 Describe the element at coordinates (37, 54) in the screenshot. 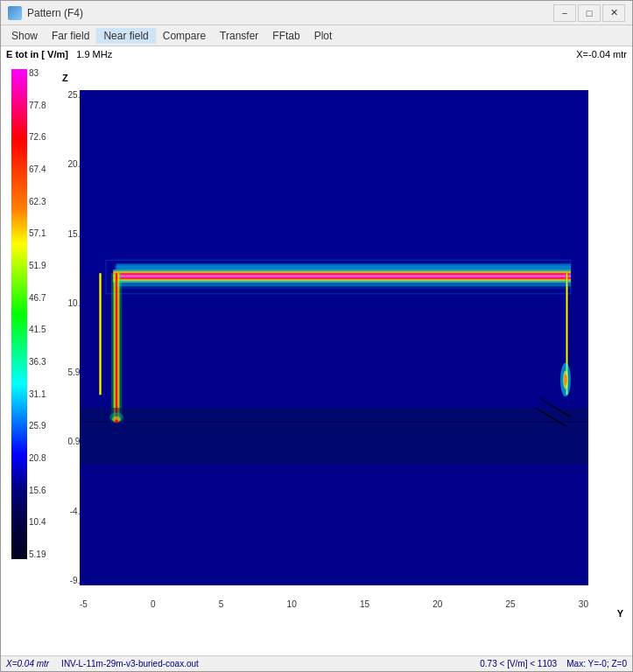

I see `e-tot-label: E tot in [ V/m]` at that location.